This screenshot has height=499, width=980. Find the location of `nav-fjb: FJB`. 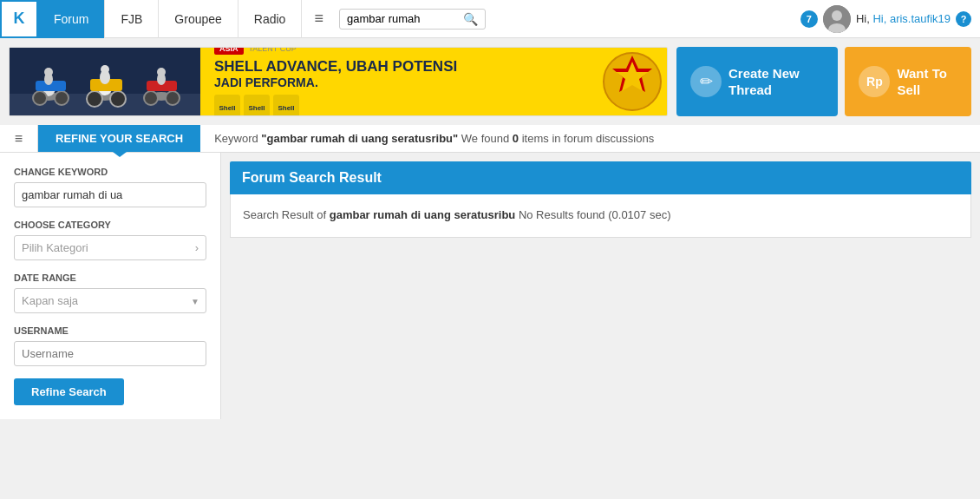

nav-fjb: FJB is located at coordinates (132, 19).